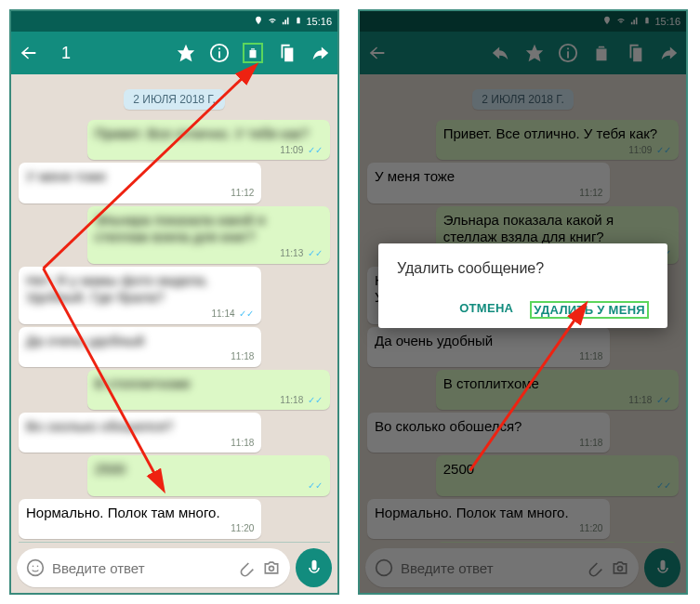 The width and height of the screenshot is (700, 604). I want to click on selection-toolbar: 1, so click(175, 53).